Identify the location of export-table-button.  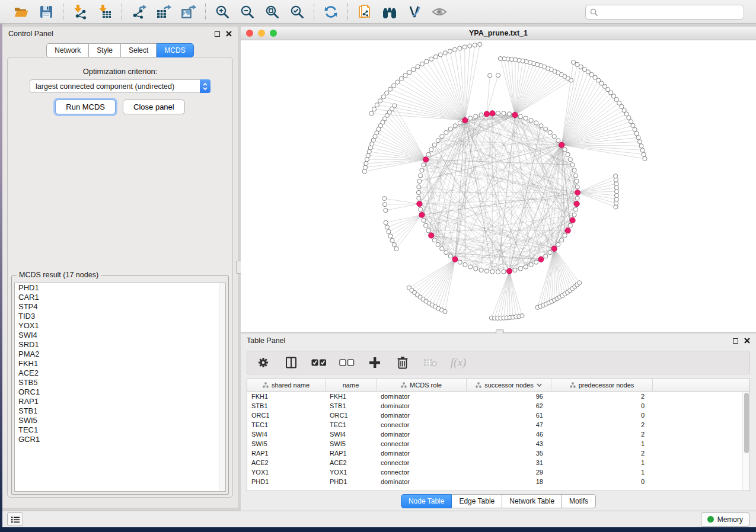
(164, 12).